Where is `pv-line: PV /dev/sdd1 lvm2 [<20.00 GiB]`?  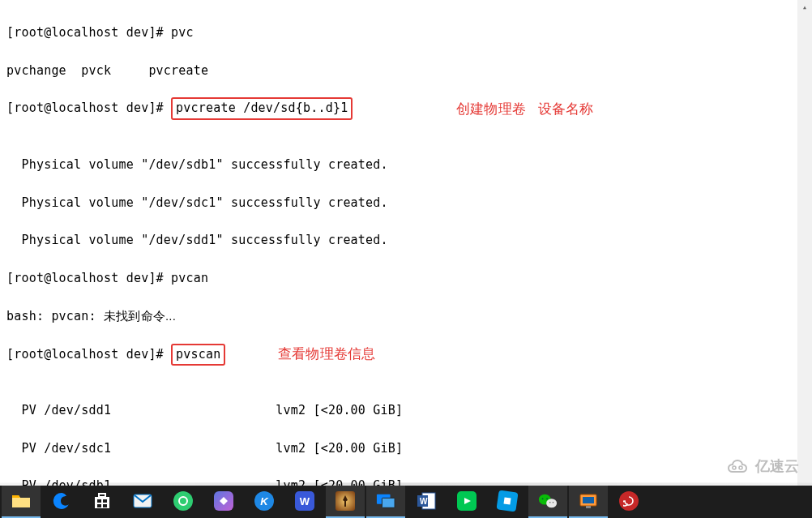 pv-line: PV /dev/sdd1 lvm2 [<20.00 GiB] is located at coordinates (204, 410).